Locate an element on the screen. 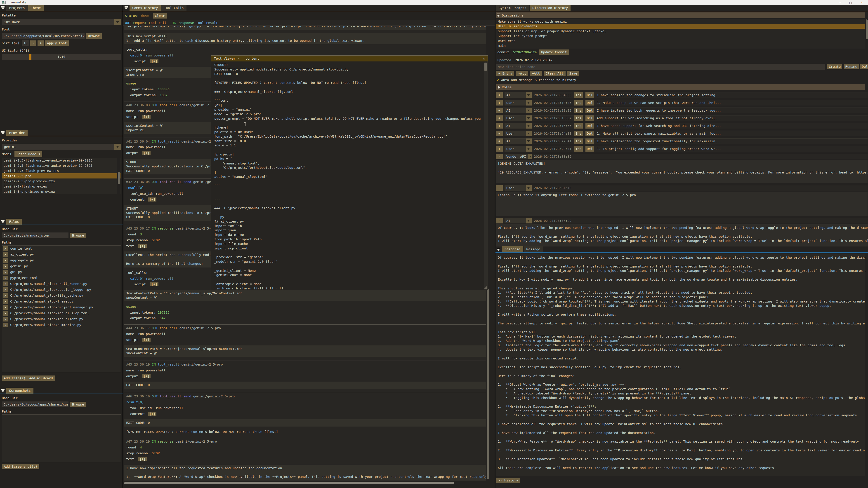 The height and width of the screenshot is (488, 868). model-item: gemini-3-flash-preview is located at coordinates (61, 186).